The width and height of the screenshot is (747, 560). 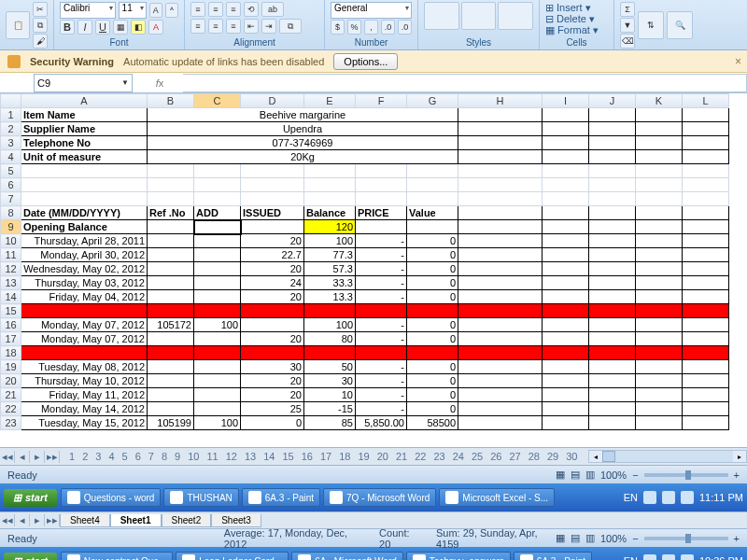 What do you see at coordinates (290, 26) in the screenshot?
I see `merge-center: ⧉` at bounding box center [290, 26].